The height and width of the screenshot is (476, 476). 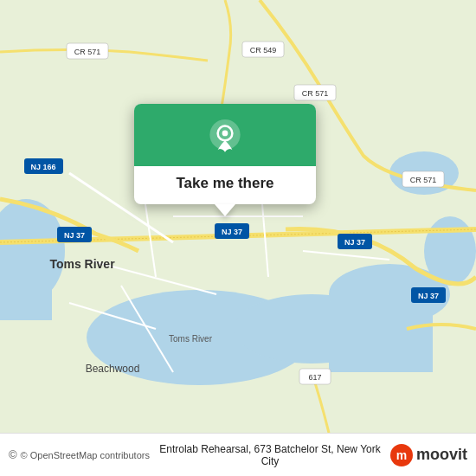 What do you see at coordinates (441, 455) in the screenshot?
I see `moovit-wordmark: moovit` at bounding box center [441, 455].